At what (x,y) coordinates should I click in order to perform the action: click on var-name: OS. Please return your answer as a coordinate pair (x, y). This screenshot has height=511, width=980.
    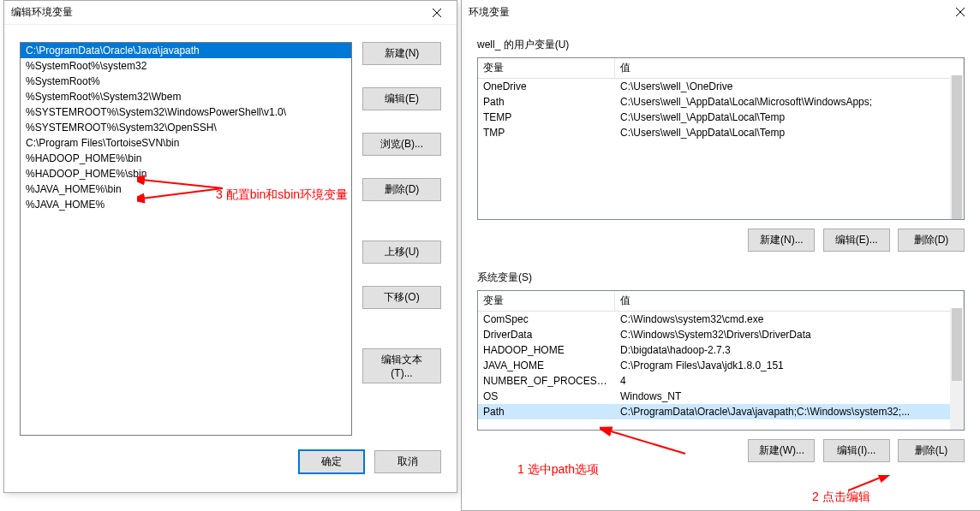
    Looking at the image, I should click on (547, 396).